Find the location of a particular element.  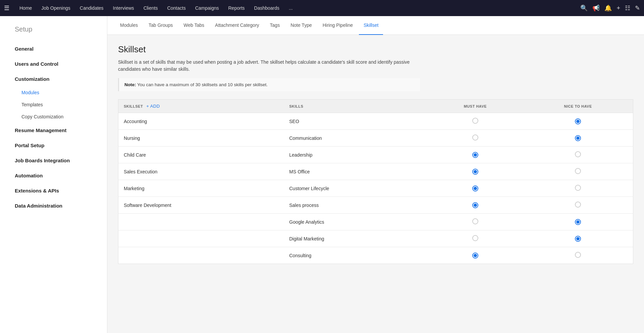

sidebar-item-portal-setup: Portal Setup is located at coordinates (54, 146).